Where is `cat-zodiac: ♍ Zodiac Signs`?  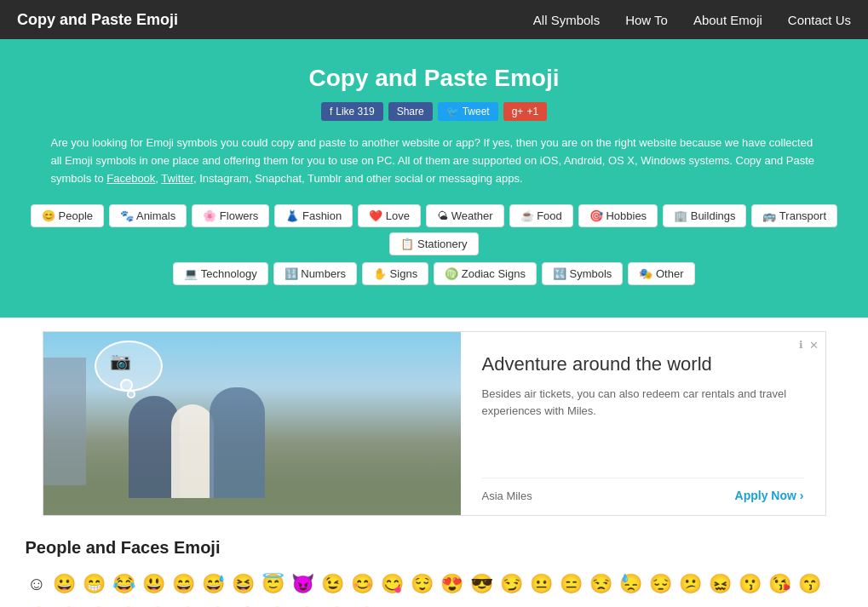
cat-zodiac: ♍ Zodiac Signs is located at coordinates (486, 274).